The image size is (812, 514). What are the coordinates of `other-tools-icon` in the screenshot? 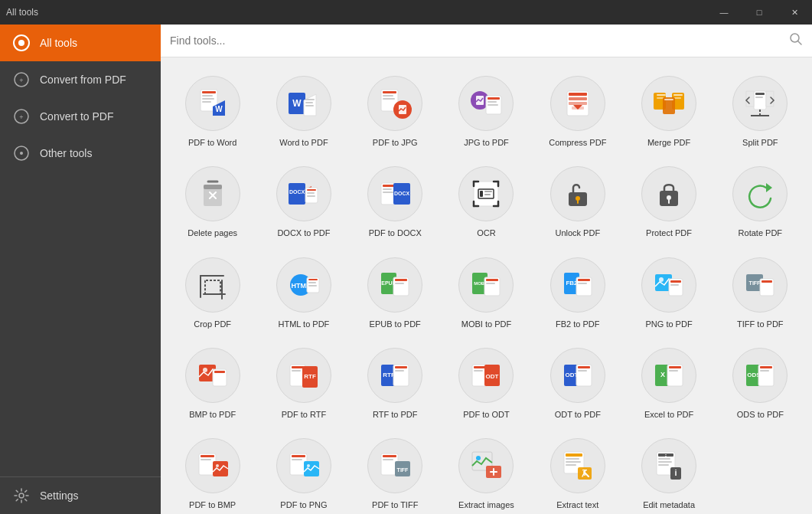 It's located at (21, 153).